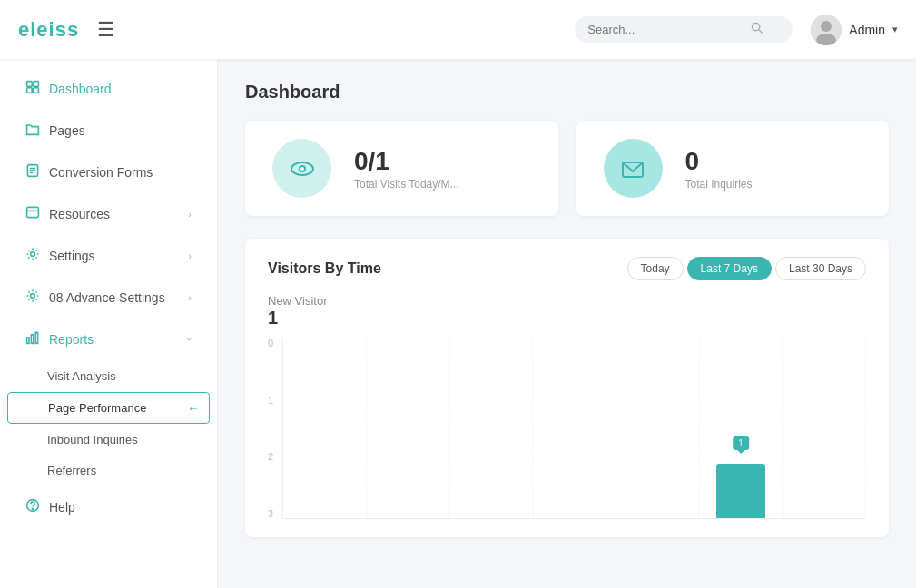 Image resolution: width=916 pixels, height=588 pixels. I want to click on gear-icon, so click(33, 256).